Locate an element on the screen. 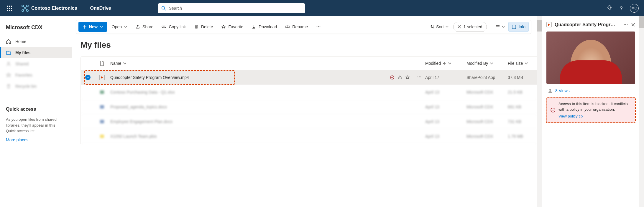 The width and height of the screenshot is (644, 207). file-name: Proposed_agenda_topics.docx is located at coordinates (139, 107).